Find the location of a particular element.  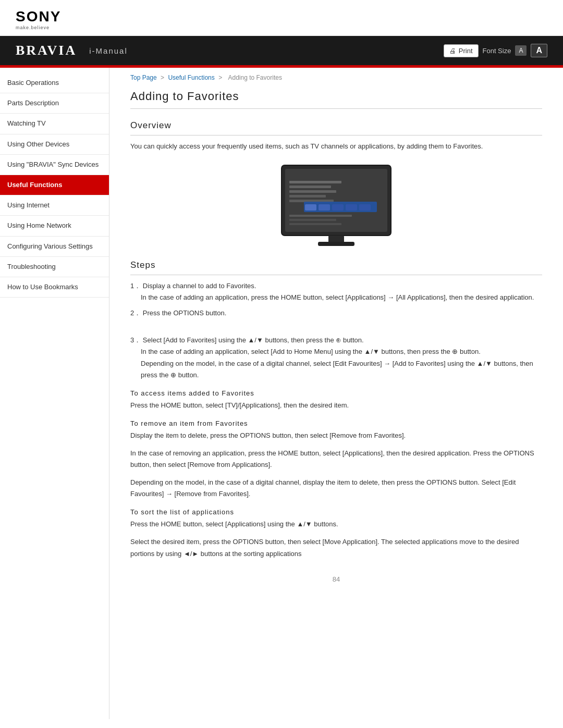

step-3-container: 3． Select [Add to Favorites] using the ▲… is located at coordinates (336, 357).